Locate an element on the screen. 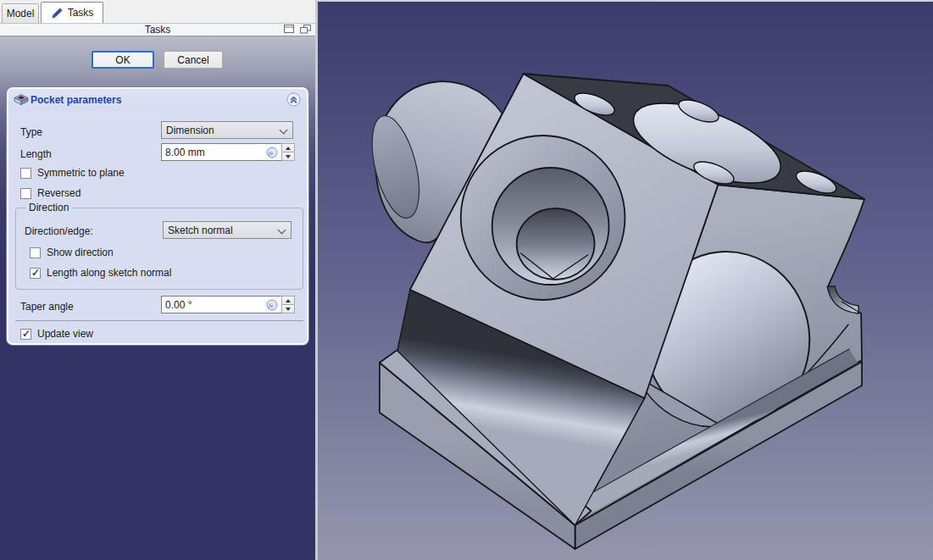  update-view-row: Update view is located at coordinates (57, 334).